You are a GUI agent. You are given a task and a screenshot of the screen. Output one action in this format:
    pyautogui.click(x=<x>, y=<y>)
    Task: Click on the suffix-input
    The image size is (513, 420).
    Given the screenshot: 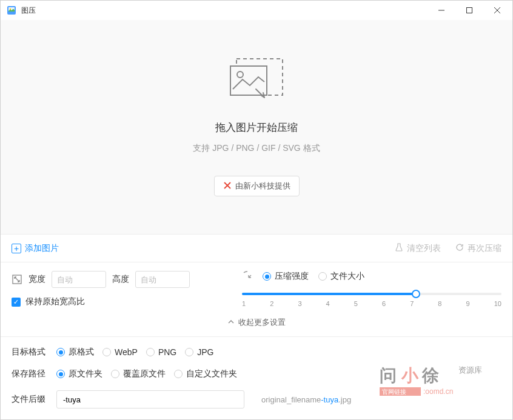 What is the action you would take?
    pyautogui.click(x=150, y=399)
    